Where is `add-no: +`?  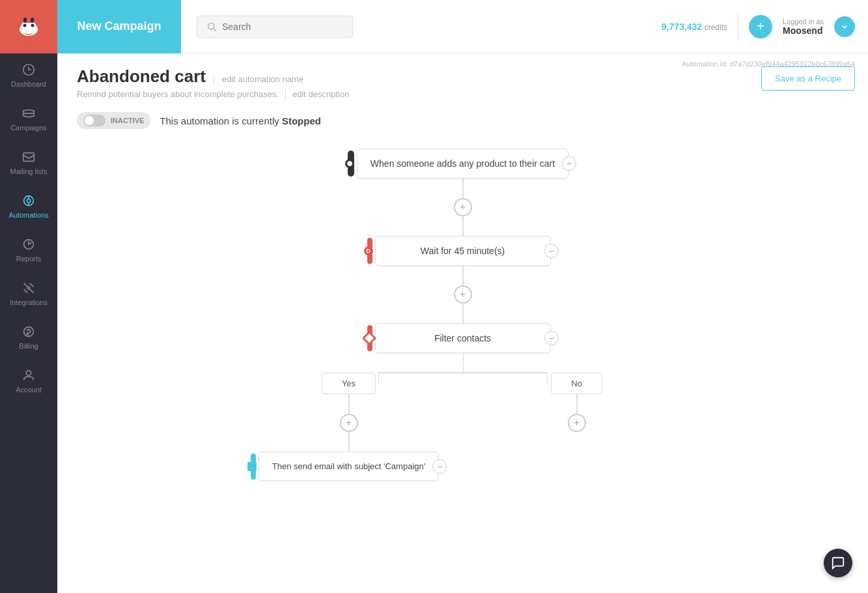
add-no: + is located at coordinates (577, 423).